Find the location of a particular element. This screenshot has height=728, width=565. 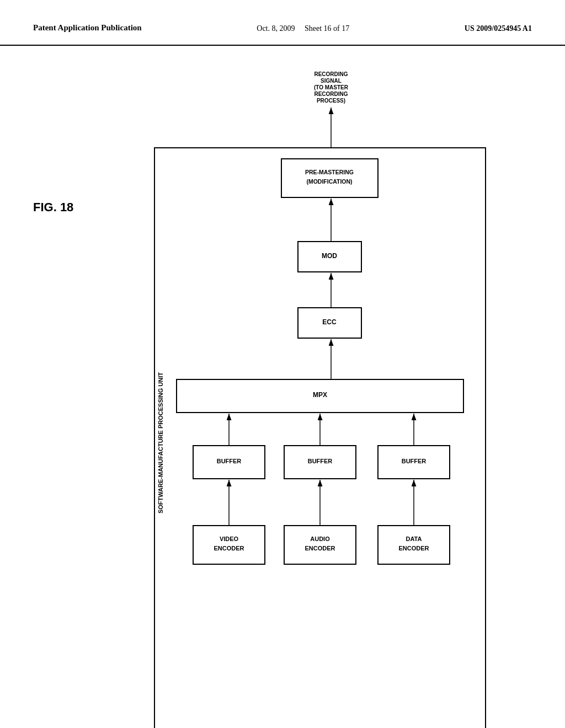

patent-number: US 2009/0254945 A1 is located at coordinates (498, 28).